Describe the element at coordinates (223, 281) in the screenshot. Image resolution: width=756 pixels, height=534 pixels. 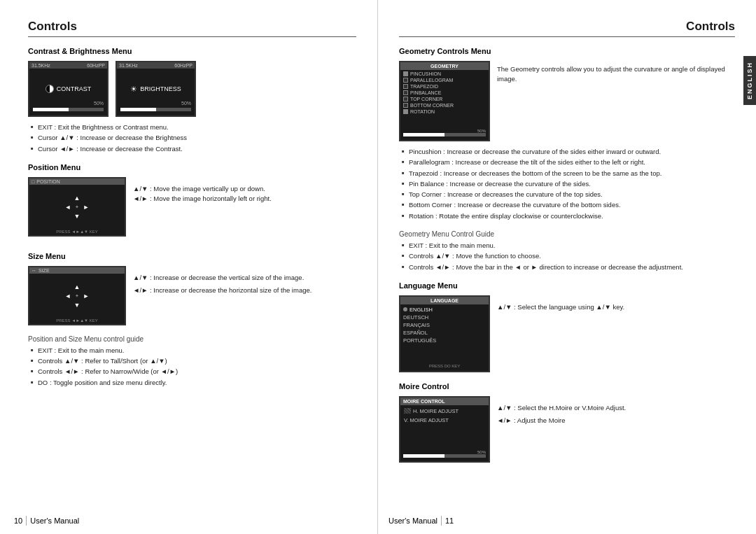
I see `size-desc: ▲/▼ : Increase or decrease the vertical …` at that location.